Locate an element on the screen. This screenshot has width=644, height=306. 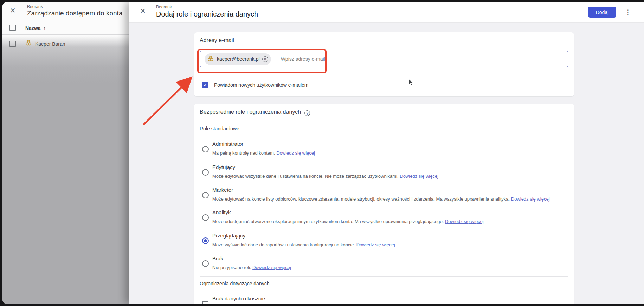
help-icon: ? is located at coordinates (307, 113).